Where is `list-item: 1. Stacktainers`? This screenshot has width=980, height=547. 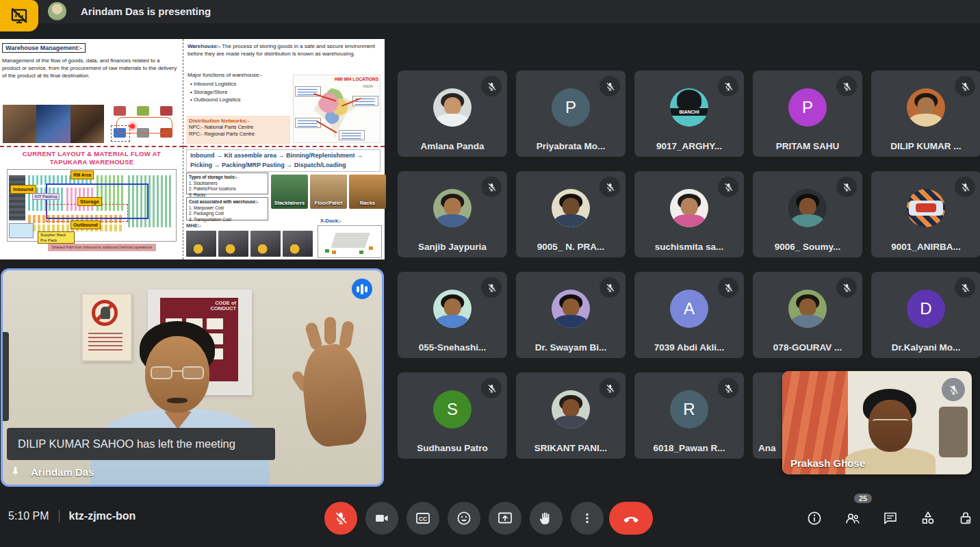
list-item: 1. Stacktainers is located at coordinates (227, 183).